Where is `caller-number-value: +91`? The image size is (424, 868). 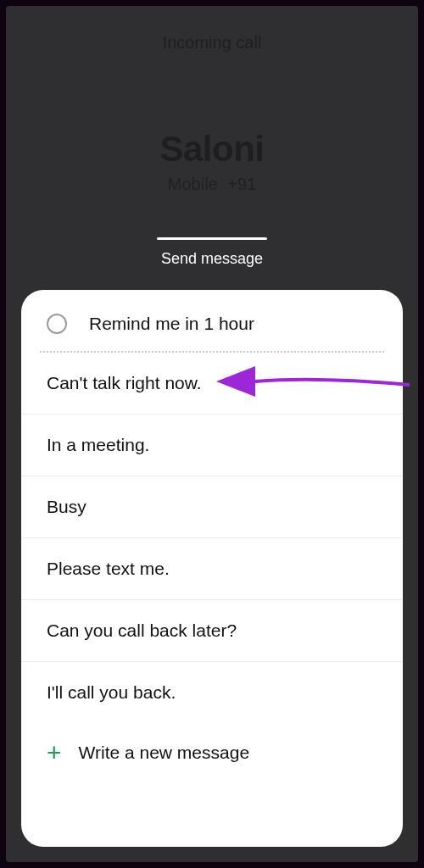
caller-number-value: +91 is located at coordinates (242, 185).